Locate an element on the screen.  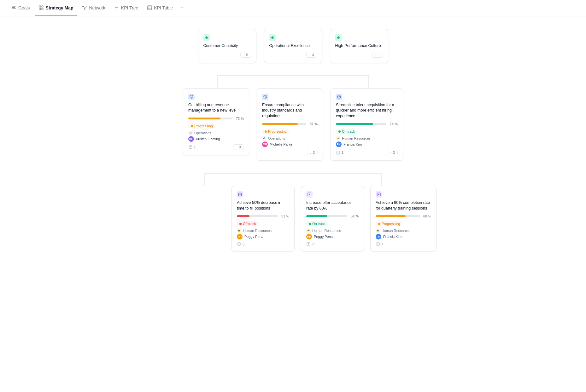
card-title: Customer Centricity is located at coordinates (227, 46).